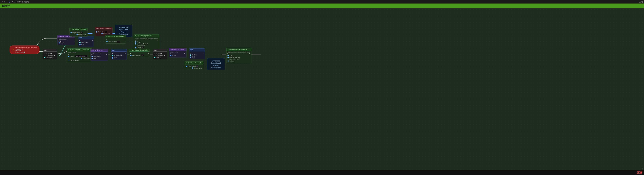 This screenshot has height=175, width=644. I want to click on set-node-bottom-2: SET ▶▶ ⬤Skill UI ⬤目标, so click(197, 54).